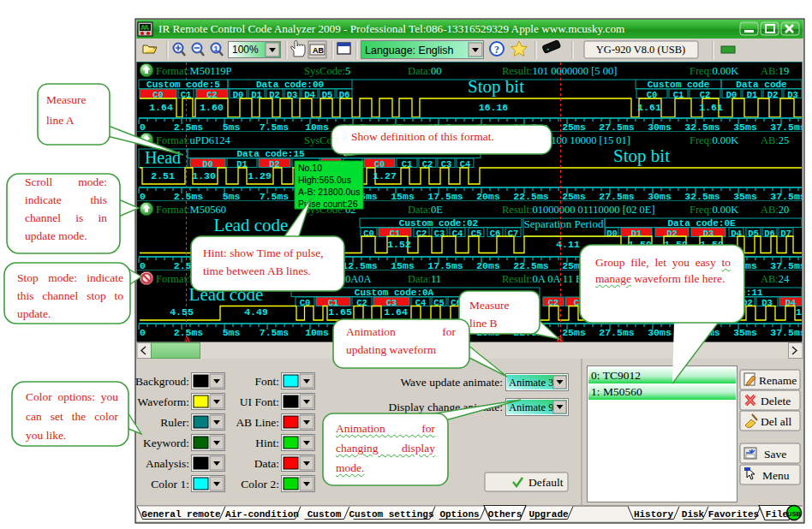 This screenshot has height=529, width=812. I want to click on svg-text: Analysis:, so click(168, 464).